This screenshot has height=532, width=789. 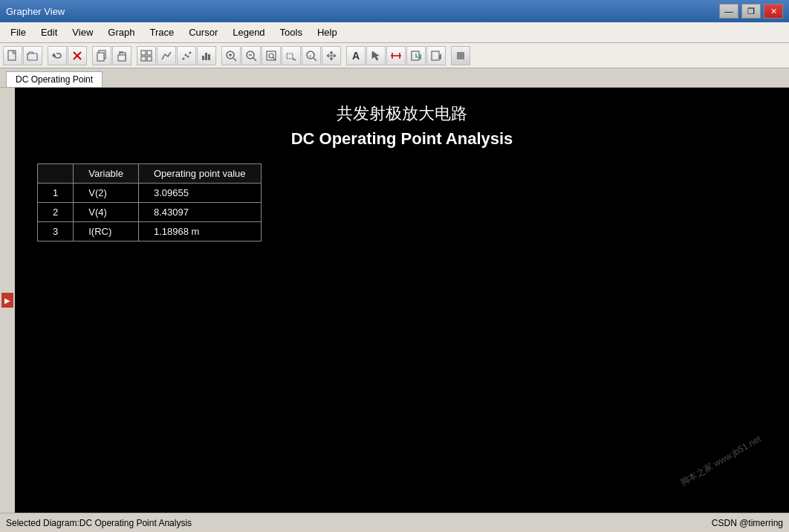 What do you see at coordinates (271, 56) in the screenshot?
I see `zoom-fit-button` at bounding box center [271, 56].